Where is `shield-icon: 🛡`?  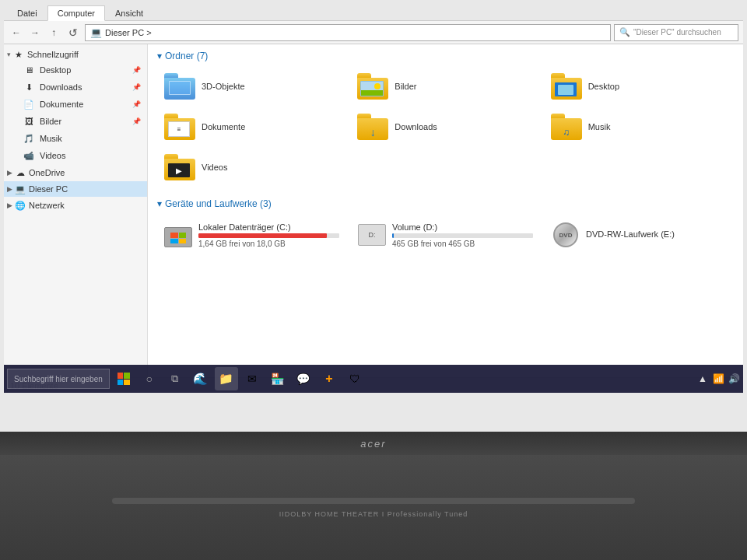 shield-icon: 🛡 is located at coordinates (355, 379).